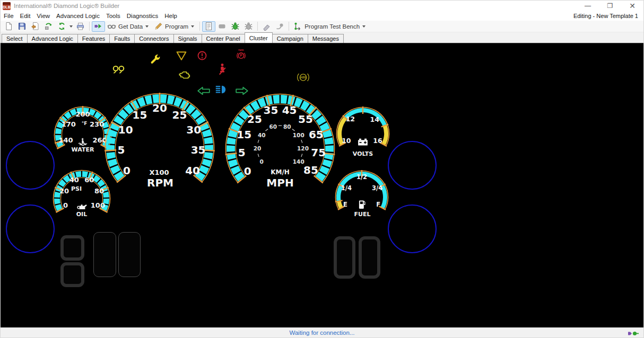  What do you see at coordinates (49, 26) in the screenshot?
I see `check-in-button` at bounding box center [49, 26].